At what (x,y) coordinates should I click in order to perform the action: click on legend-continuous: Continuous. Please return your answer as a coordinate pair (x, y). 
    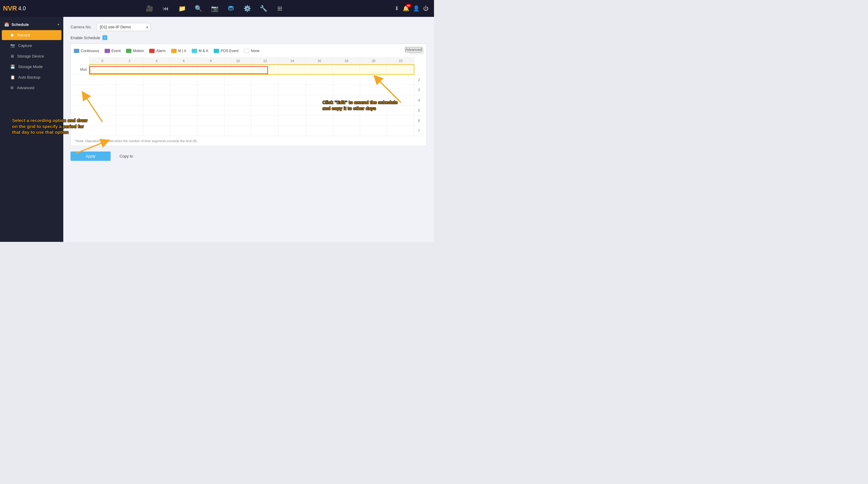
    Looking at the image, I should click on (86, 51).